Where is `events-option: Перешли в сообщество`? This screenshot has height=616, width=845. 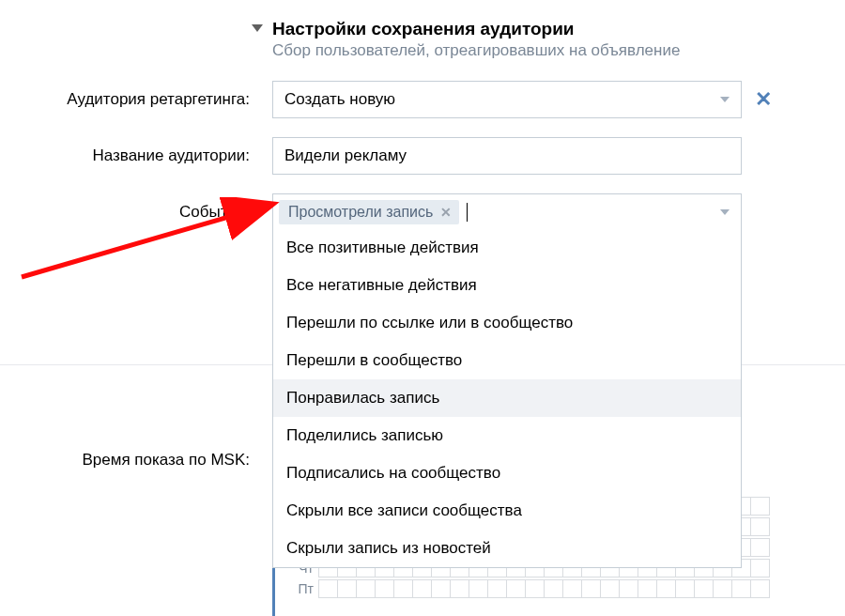
events-option: Перешли в сообщество is located at coordinates (507, 361).